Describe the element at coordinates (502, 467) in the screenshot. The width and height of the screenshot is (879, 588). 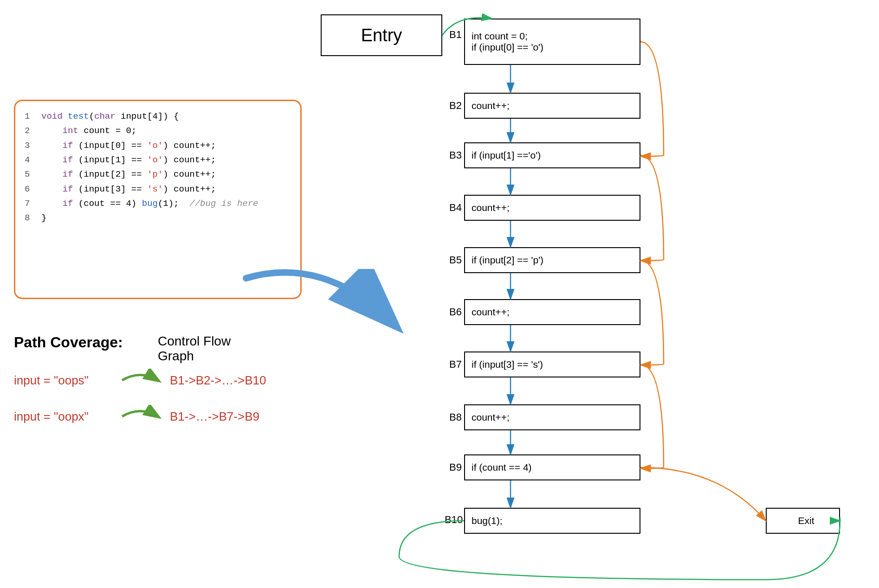
I see `b9-text: if (count == 4)` at that location.